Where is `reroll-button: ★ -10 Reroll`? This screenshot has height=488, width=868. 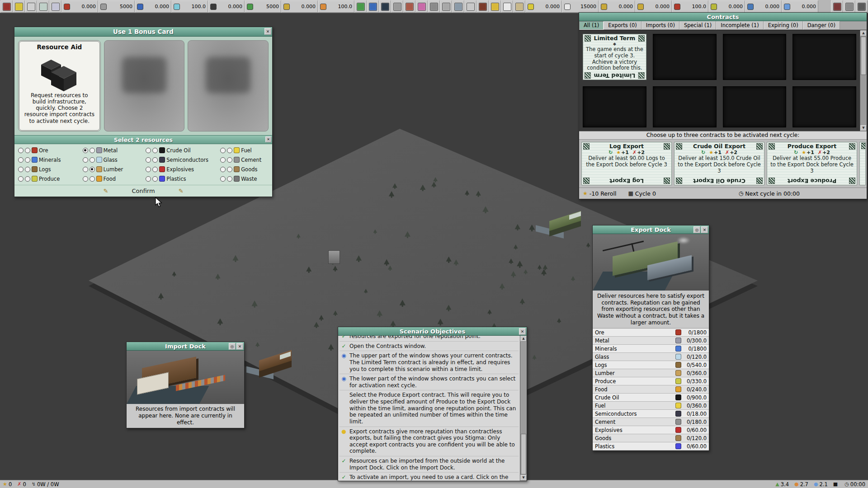 reroll-button: ★ -10 Reroll is located at coordinates (599, 193).